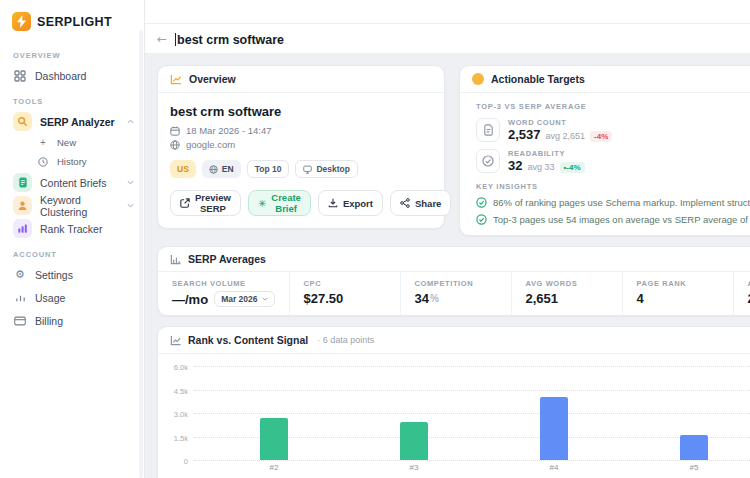 The width and height of the screenshot is (750, 478). I want to click on readability-delta-badge: •-4%, so click(572, 168).